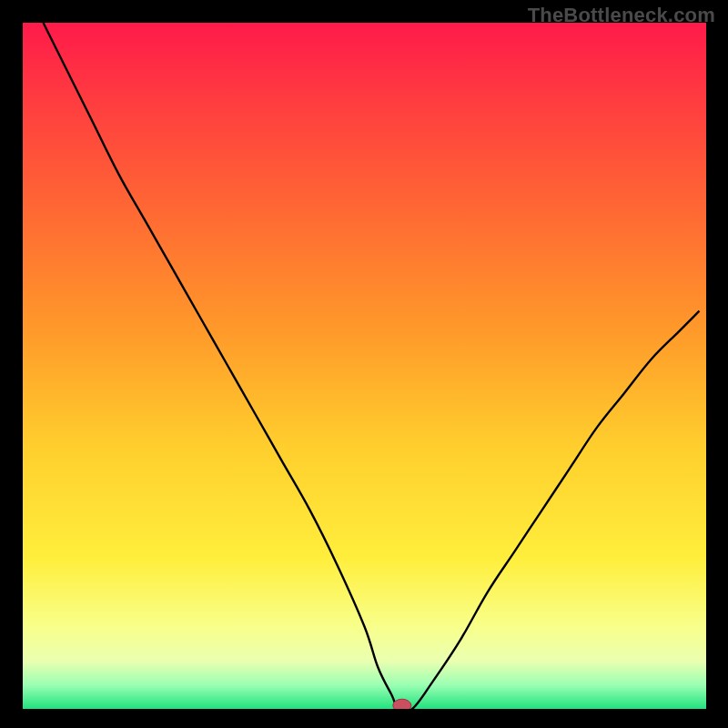 The image size is (728, 728). What do you see at coordinates (402, 704) in the screenshot?
I see `optimal-point-marker` at bounding box center [402, 704].